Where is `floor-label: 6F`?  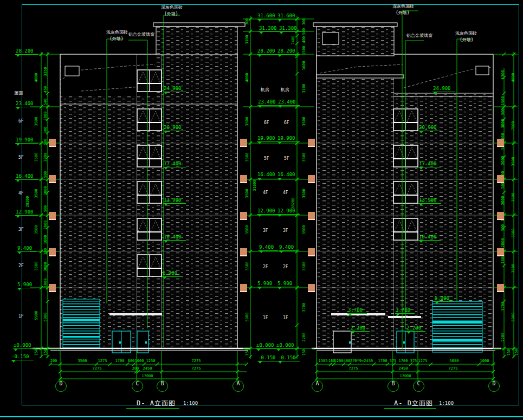
floor-label: 6F is located at coordinates (21, 121).